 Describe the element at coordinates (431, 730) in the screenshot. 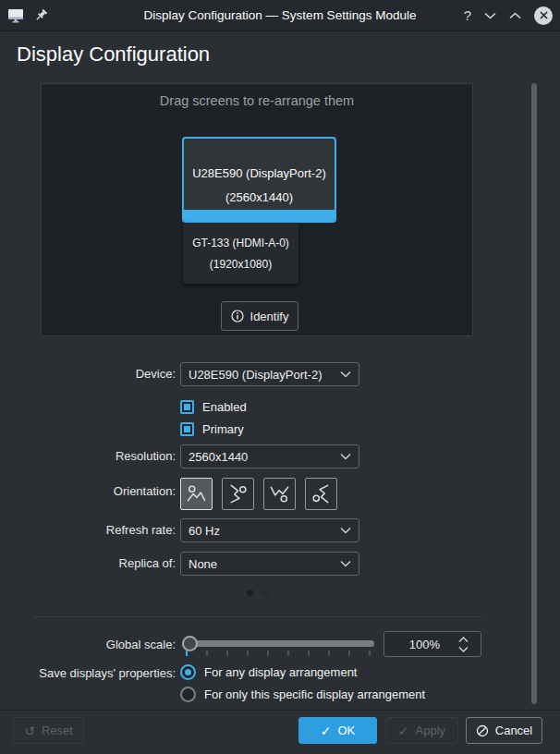

I see `apply-label: Apply` at that location.